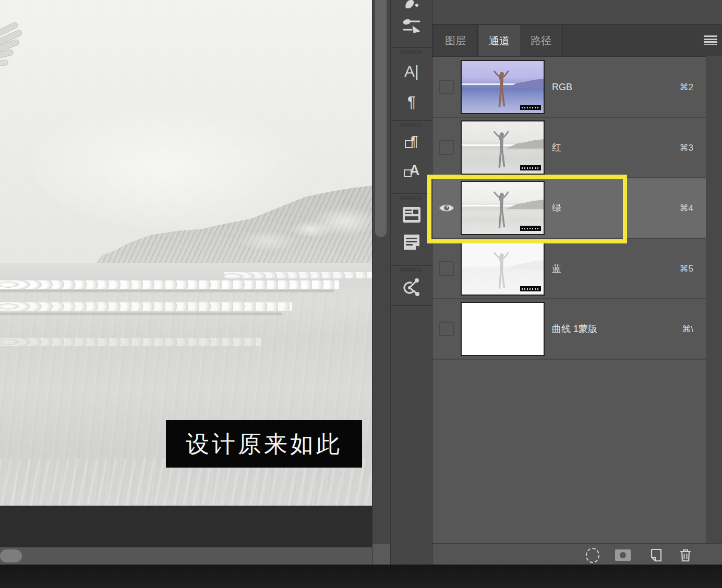 The height and width of the screenshot is (588, 722). Describe the element at coordinates (569, 209) in the screenshot. I see `channel-row: 绿 ⌘4` at that location.